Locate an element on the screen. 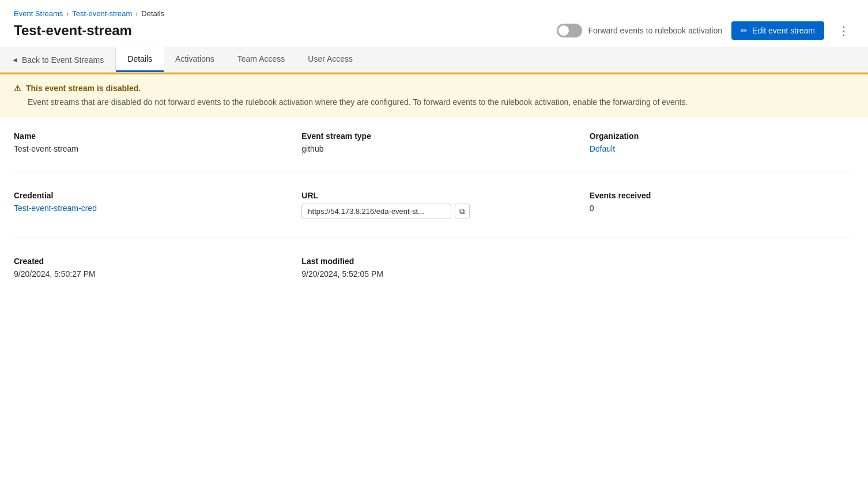 This screenshot has width=868, height=493. url-label: URL is located at coordinates (433, 195).